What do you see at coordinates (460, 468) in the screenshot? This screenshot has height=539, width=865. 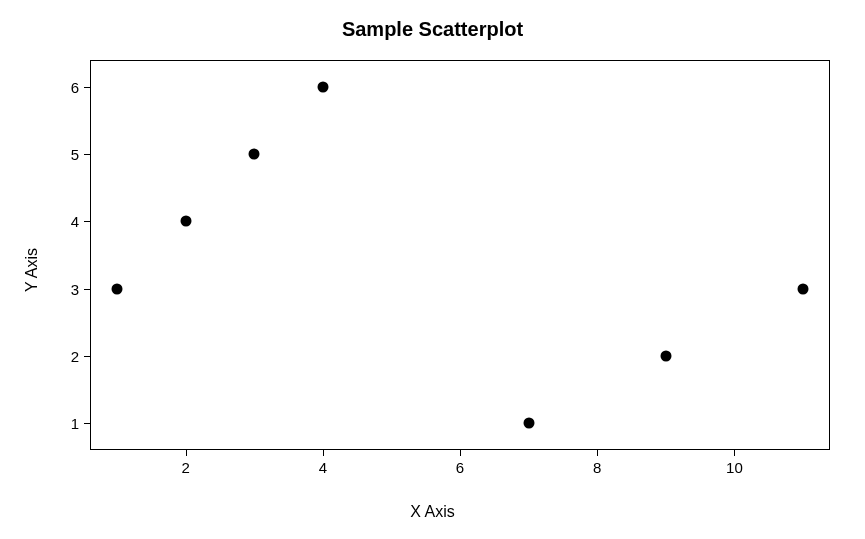 I see `x-tick-label: 6` at bounding box center [460, 468].